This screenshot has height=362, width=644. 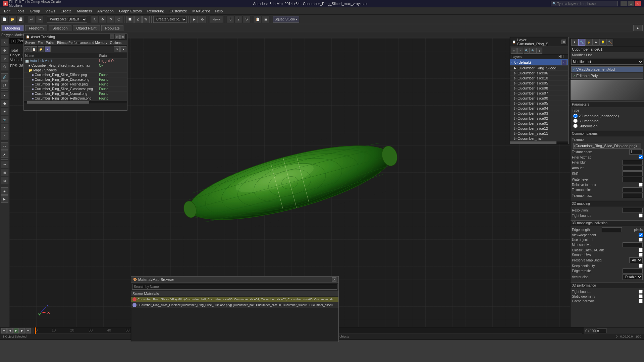 I want to click on relative-bbox-check, so click(x=641, y=185).